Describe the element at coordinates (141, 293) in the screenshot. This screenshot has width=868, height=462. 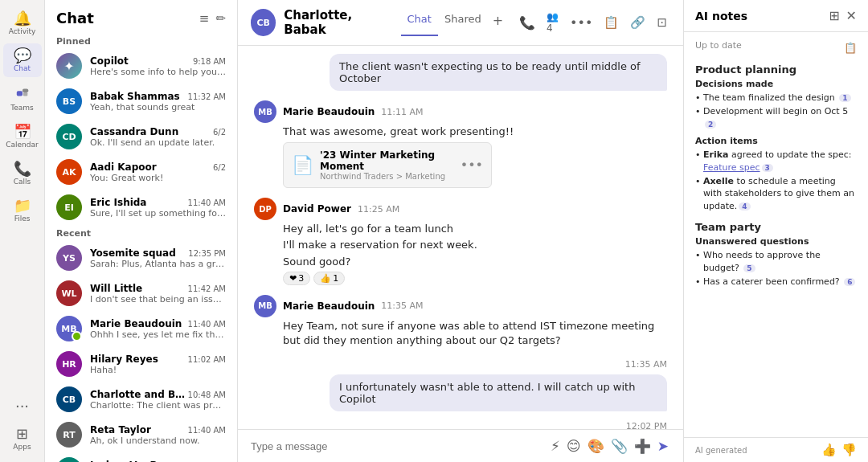
I see `chat-item-will: WL Will Little 11:42 AM I don't see that…` at that location.